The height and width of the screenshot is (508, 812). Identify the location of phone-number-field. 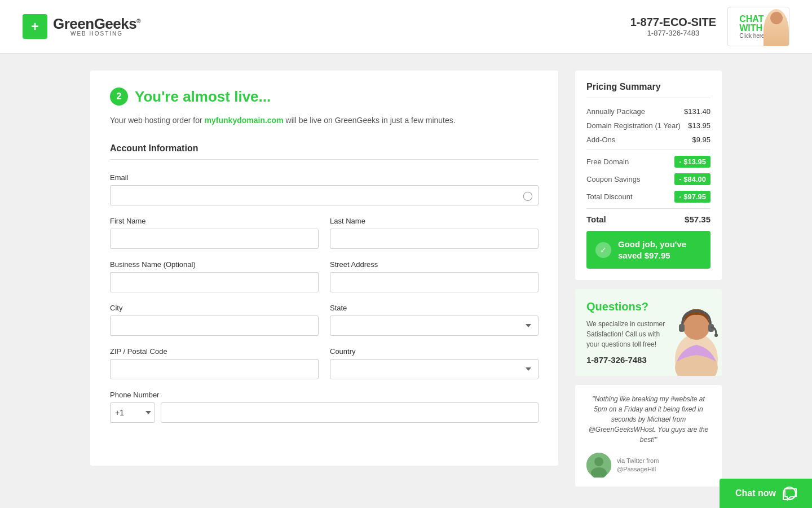
(350, 413).